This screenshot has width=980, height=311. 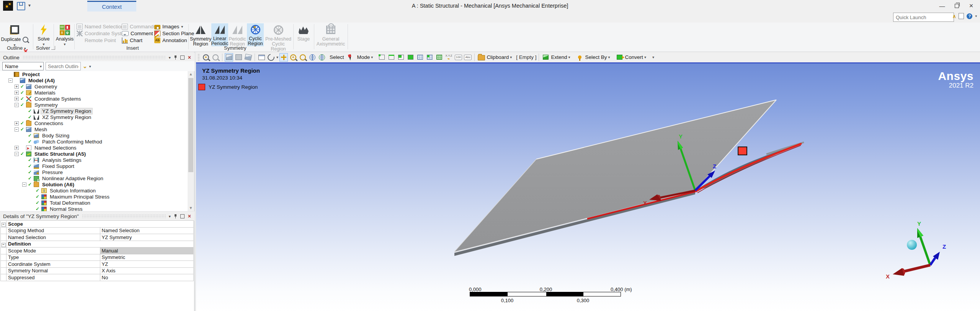 I want to click on extend-caret-icon: ▾, so click(x=570, y=57).